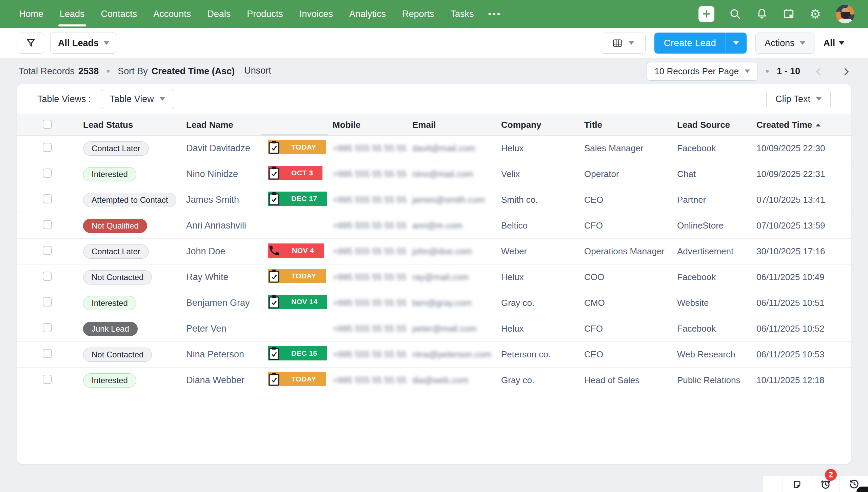  Describe the element at coordinates (368, 14) in the screenshot. I see `nav-item-analytics: Analytics` at that location.